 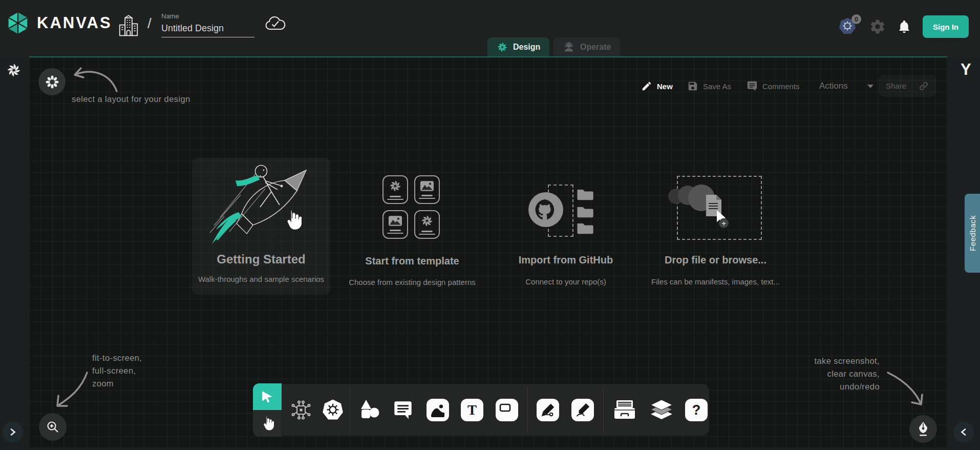 I want to click on card-start-from-template: Start from template Choose from existing…, so click(x=412, y=233).